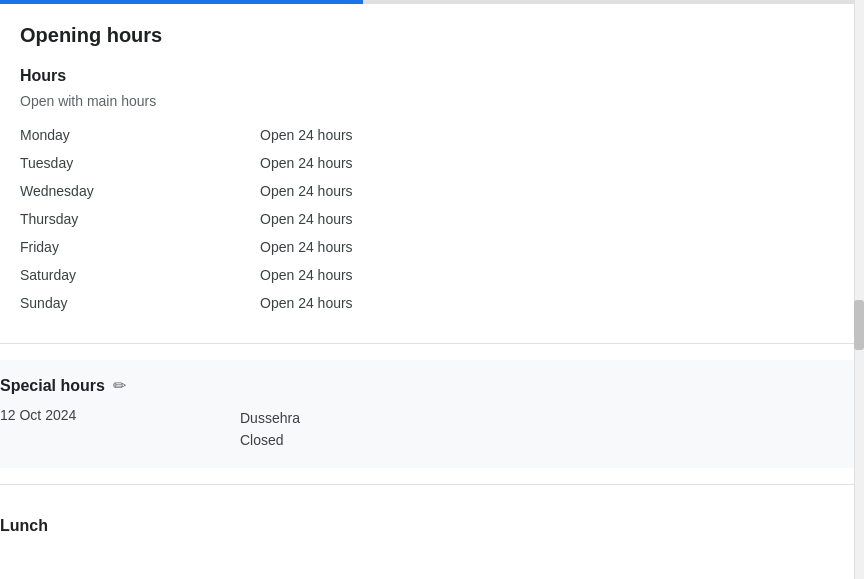  What do you see at coordinates (422, 303) in the screenshot?
I see `table-row: SundayOpen 24 hours` at bounding box center [422, 303].